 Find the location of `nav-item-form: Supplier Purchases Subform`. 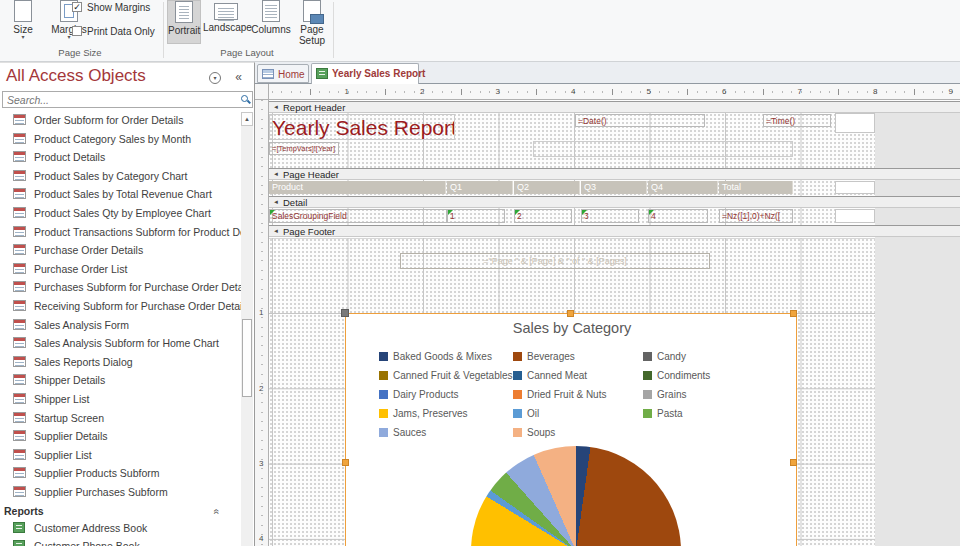

nav-item-form: Supplier Purchases Subform is located at coordinates (121, 493).